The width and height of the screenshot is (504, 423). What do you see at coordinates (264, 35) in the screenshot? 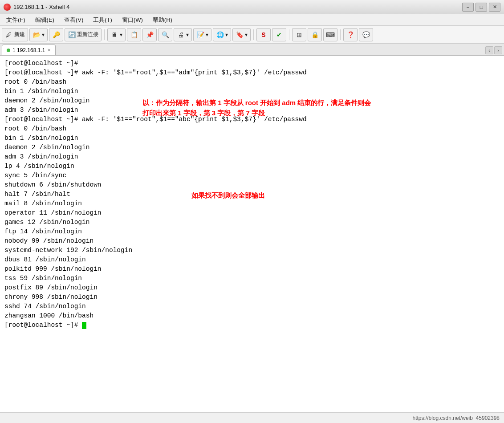
I see `s-button: S` at bounding box center [264, 35].